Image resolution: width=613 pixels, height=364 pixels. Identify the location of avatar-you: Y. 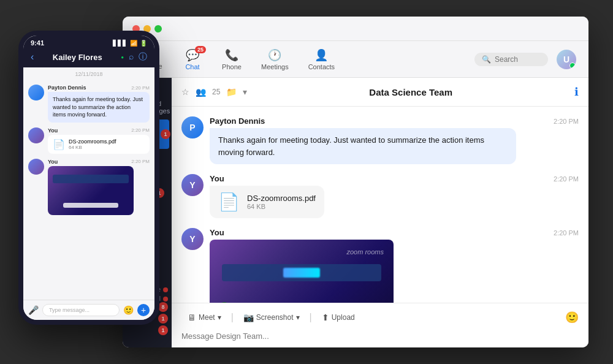
(192, 185).